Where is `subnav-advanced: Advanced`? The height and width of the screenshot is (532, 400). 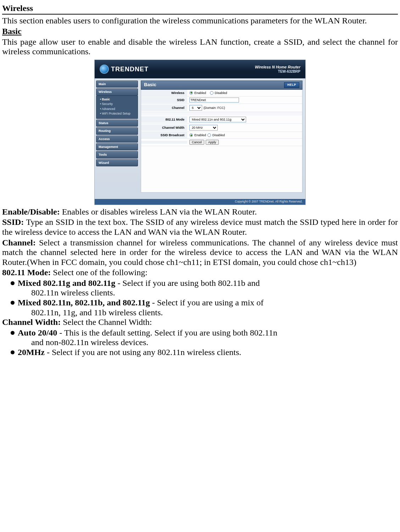 subnav-advanced: Advanced is located at coordinates (118, 109).